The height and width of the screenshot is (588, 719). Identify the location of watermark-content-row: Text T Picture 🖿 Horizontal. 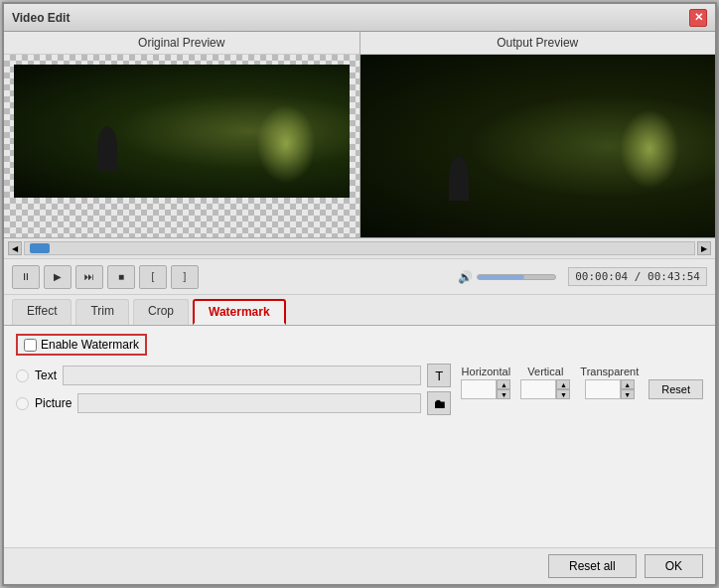
(360, 389).